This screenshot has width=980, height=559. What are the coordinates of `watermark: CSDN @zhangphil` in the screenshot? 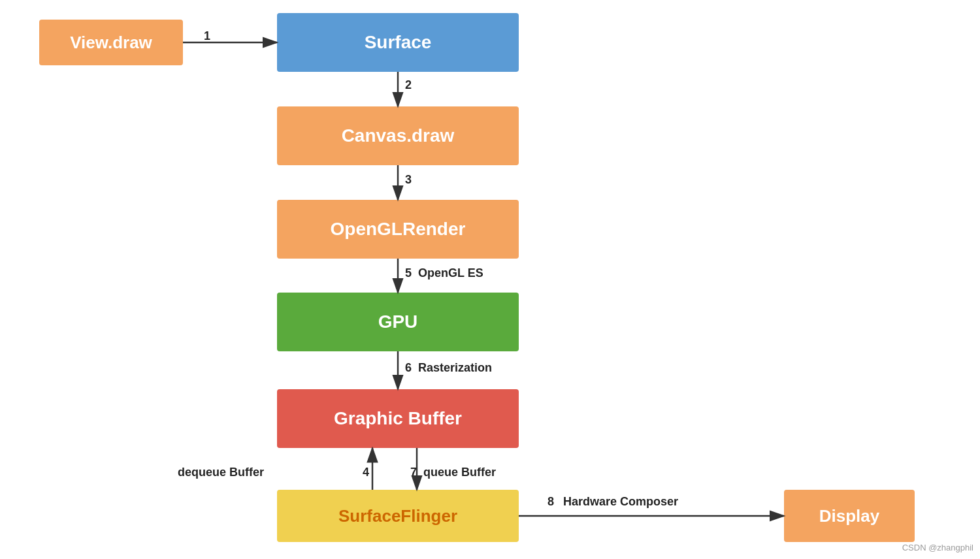 It's located at (938, 547).